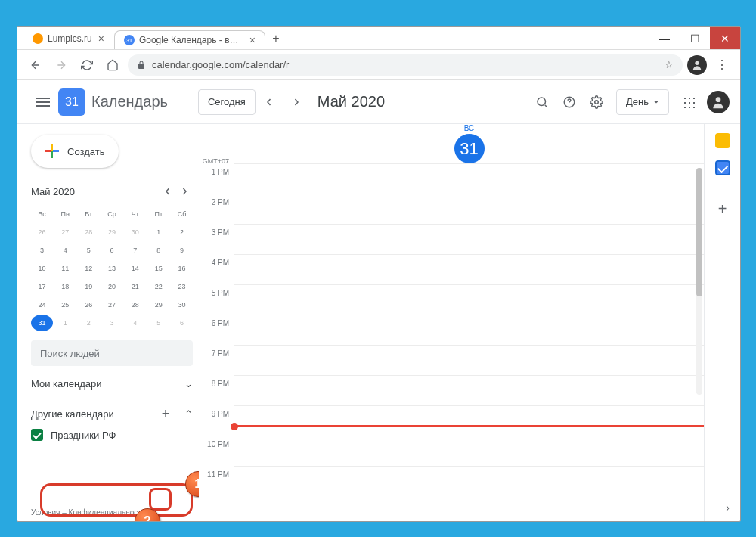 The height and width of the screenshot is (537, 756). I want to click on next-period-button, so click(296, 102).